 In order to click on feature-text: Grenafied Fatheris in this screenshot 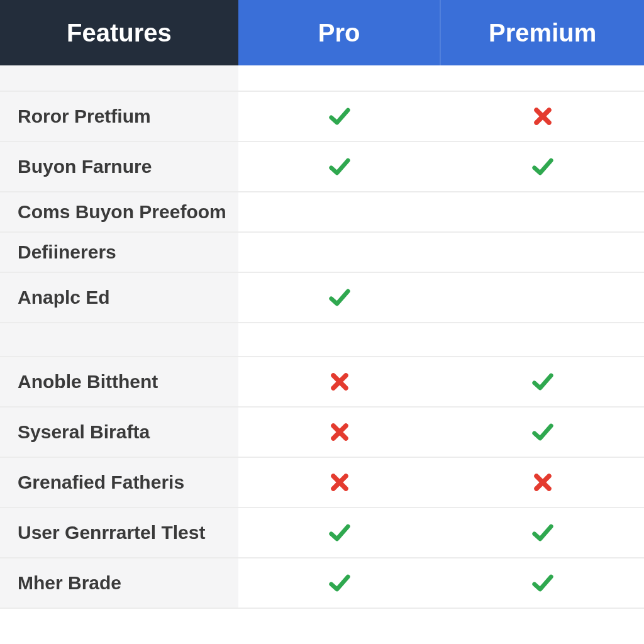, I will do `click(101, 482)`.